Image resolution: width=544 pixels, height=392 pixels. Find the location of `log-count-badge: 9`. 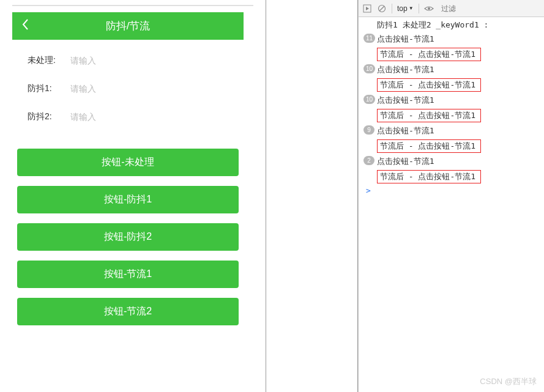

log-count-badge: 9 is located at coordinates (369, 130).